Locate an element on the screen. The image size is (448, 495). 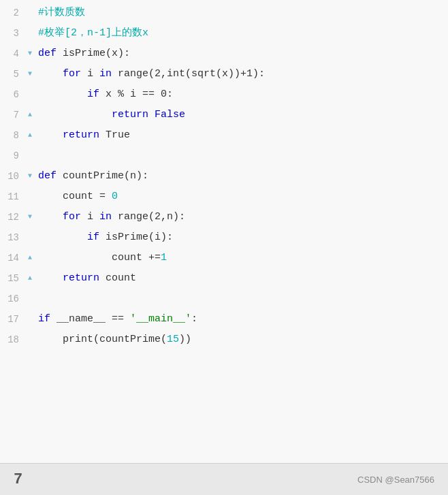
line-number: 18 is located at coordinates (12, 340).